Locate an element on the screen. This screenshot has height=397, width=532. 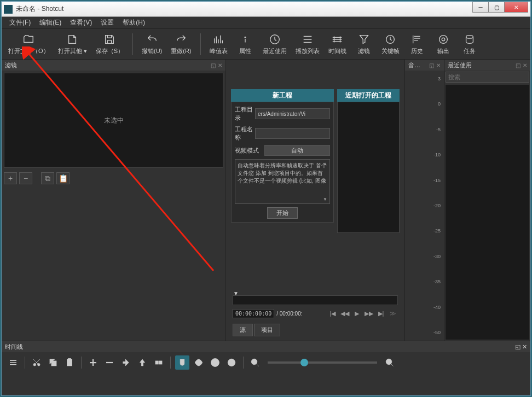
properties-button: 属性 is located at coordinates (245, 44).